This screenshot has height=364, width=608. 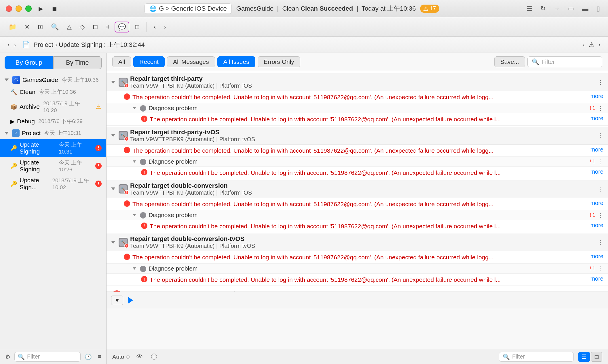 What do you see at coordinates (121, 357) in the screenshot?
I see `auto-select: Auto ◇` at bounding box center [121, 357].